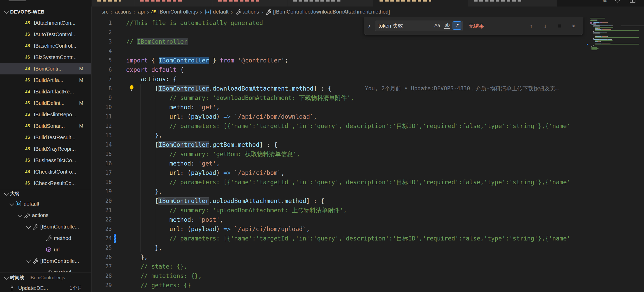 The width and height of the screenshot is (644, 292). Describe the element at coordinates (102, 238) in the screenshot. I see `line-number: 24` at that location.